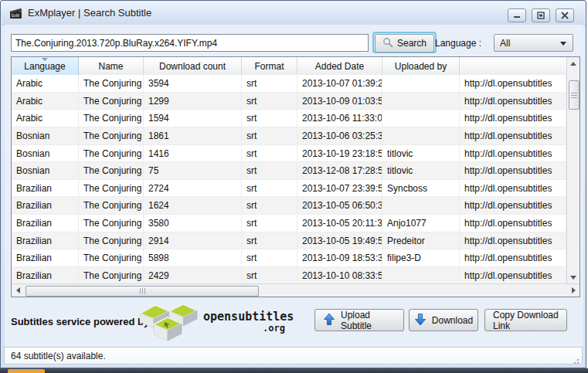 The image size is (588, 373). I want to click on search-icon, so click(388, 43).